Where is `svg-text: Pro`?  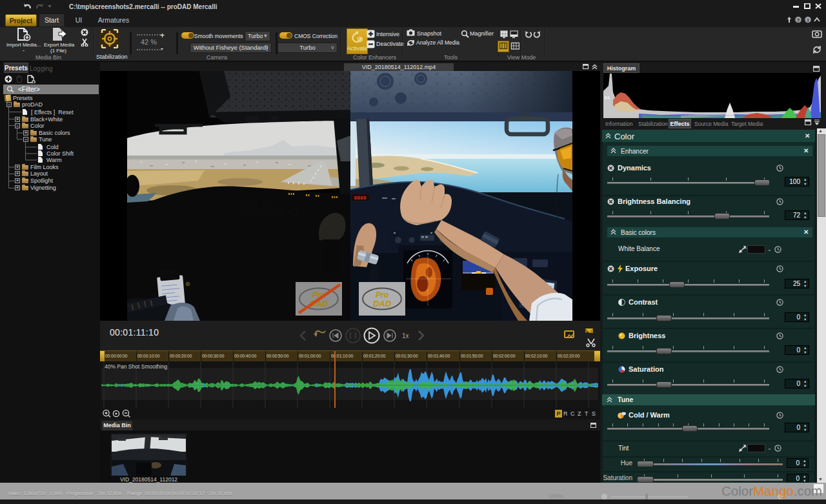 svg-text: Pro is located at coordinates (382, 295).